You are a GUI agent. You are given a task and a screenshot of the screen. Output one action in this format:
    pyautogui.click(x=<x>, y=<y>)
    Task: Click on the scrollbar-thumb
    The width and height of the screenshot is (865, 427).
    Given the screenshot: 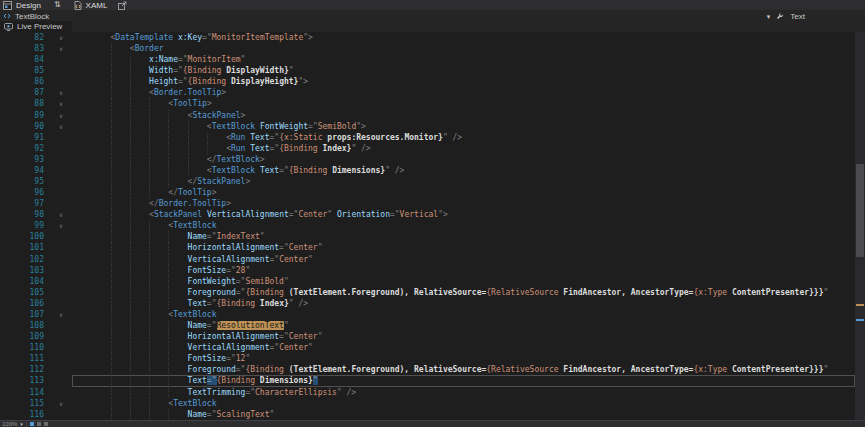 What is the action you would take?
    pyautogui.click(x=860, y=210)
    